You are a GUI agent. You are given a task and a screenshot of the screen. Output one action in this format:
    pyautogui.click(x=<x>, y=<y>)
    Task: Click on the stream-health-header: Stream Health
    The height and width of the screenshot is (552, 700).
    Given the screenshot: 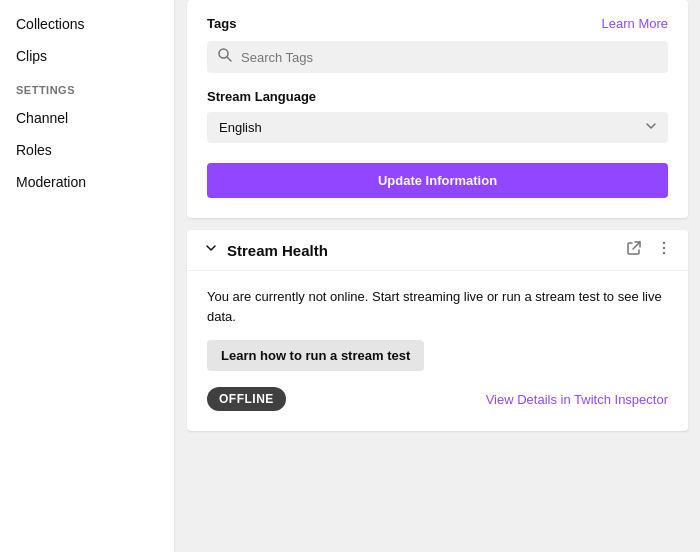 What is the action you would take?
    pyautogui.click(x=438, y=250)
    